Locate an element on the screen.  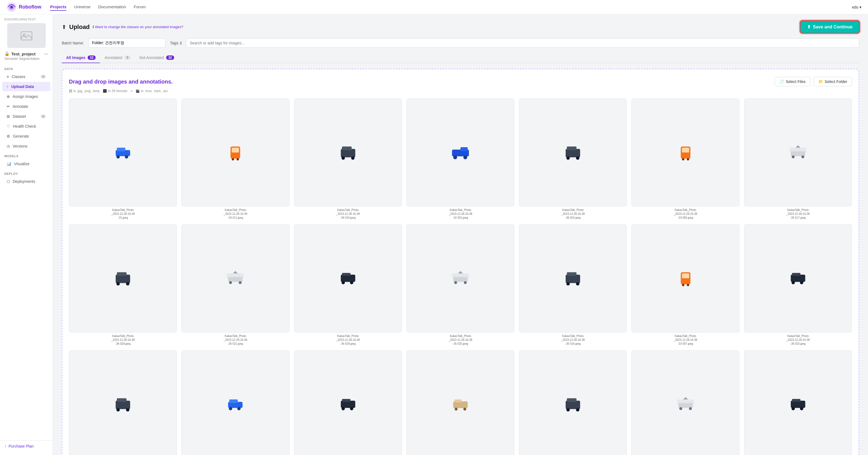
image-filename: KakaoTalk_Photo _2023-12-28-16-38 -35 01… is located at coordinates (798, 214).